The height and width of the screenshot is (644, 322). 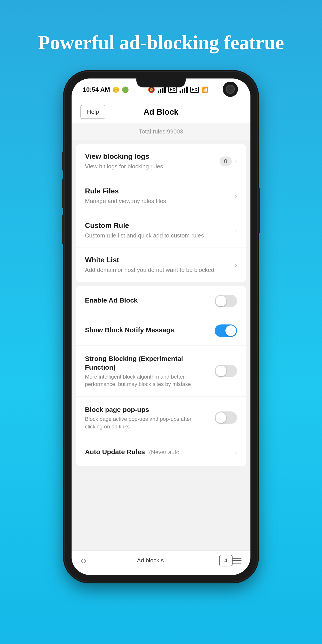 I want to click on white-list-item: White List Add domain or host you do not…, so click(x=161, y=265).